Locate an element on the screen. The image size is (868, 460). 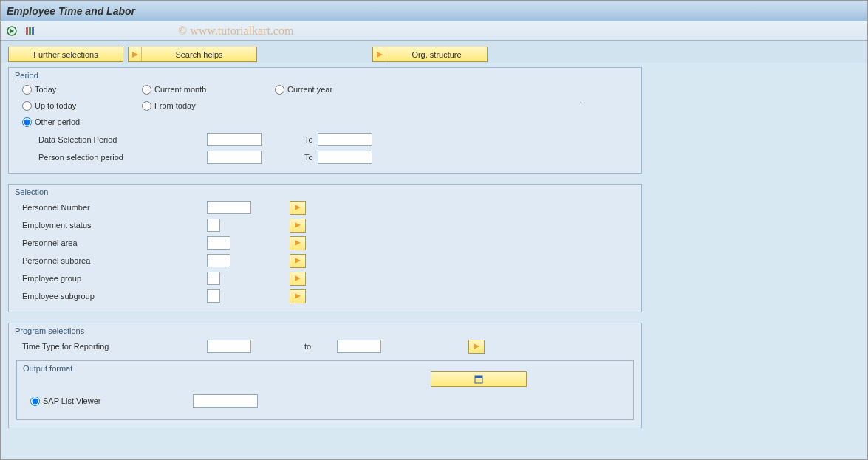
time-type-from-input is located at coordinates (229, 346).